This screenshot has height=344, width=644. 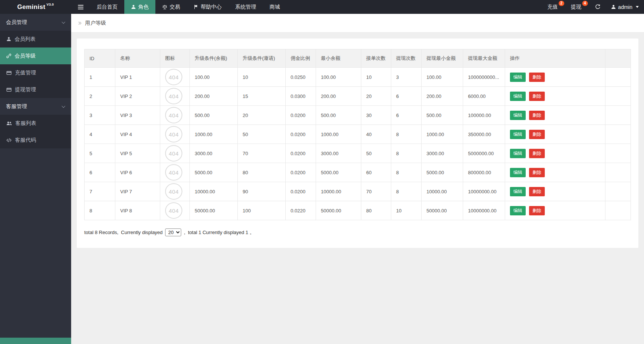 I want to click on cell-withdraw-max: 100000.00, so click(x=484, y=115).